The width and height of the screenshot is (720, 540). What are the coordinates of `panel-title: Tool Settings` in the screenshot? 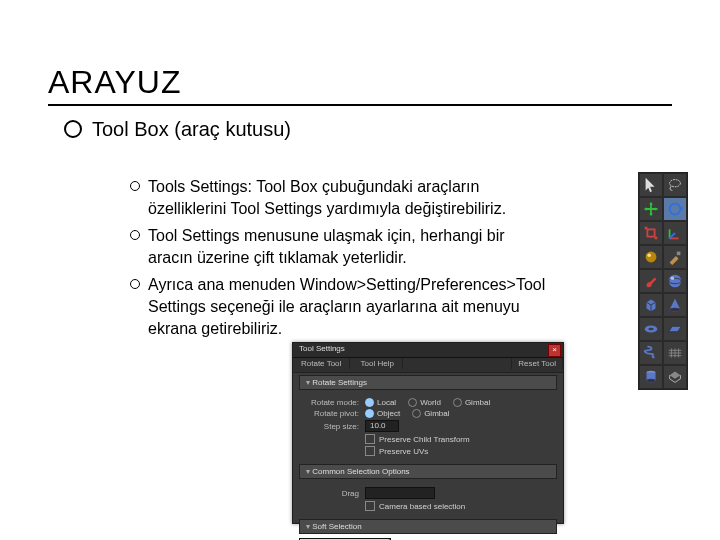 It's located at (322, 348).